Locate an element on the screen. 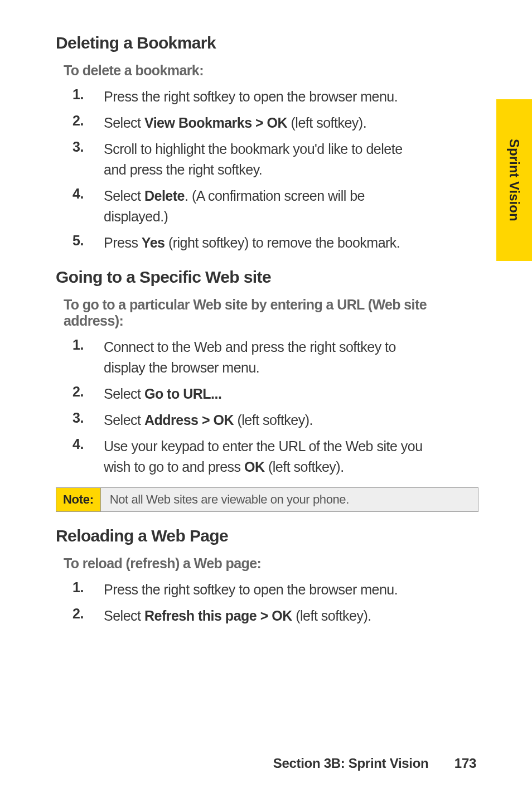 The height and width of the screenshot is (798, 532). intro-reload-page: To reload (refresh) a Web page: is located at coordinates (270, 563).